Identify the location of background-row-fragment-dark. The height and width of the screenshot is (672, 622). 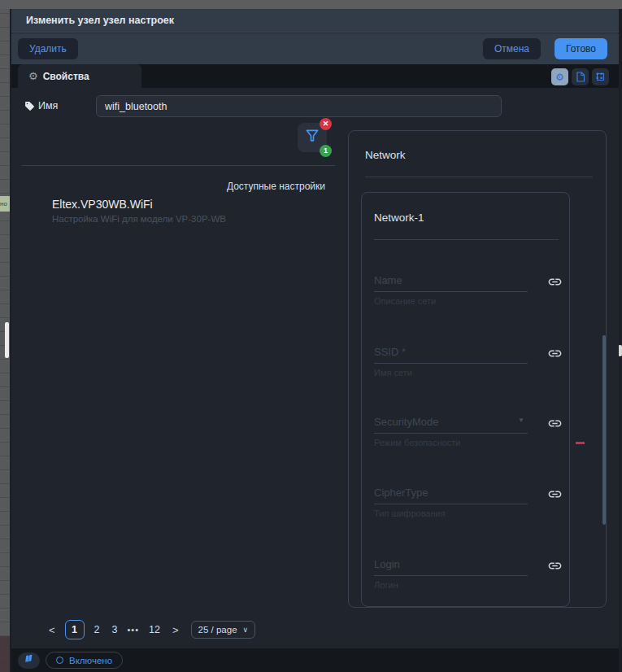
(5, 654).